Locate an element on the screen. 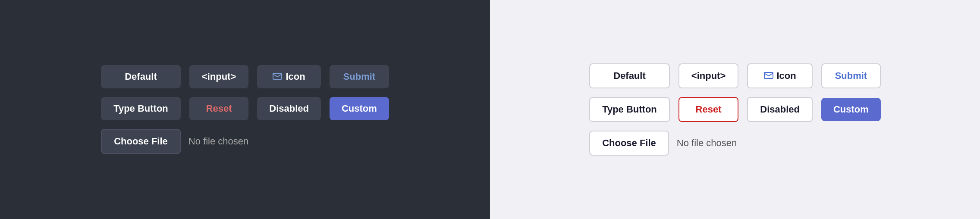 This screenshot has width=980, height=219. envelope-icon is located at coordinates (277, 77).